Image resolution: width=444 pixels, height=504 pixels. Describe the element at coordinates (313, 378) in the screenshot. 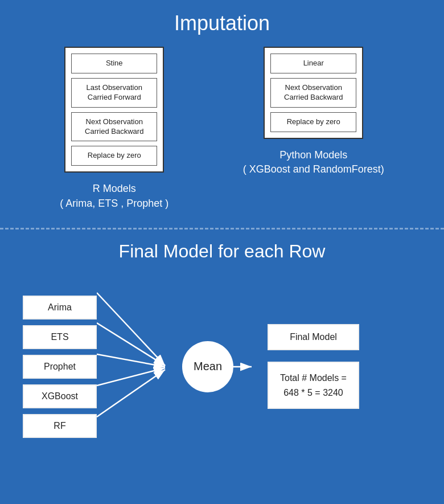

I see `total-line1: Total # Models =` at that location.